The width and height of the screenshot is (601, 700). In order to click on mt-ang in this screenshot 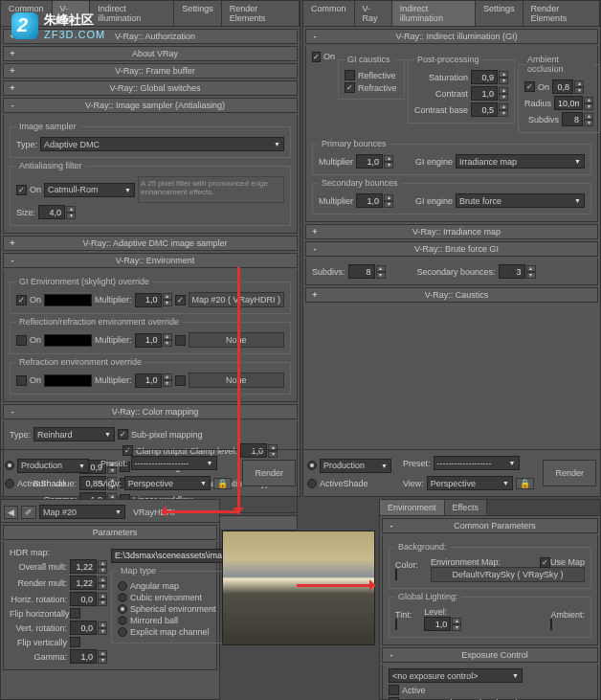, I will do `click(122, 586)`.